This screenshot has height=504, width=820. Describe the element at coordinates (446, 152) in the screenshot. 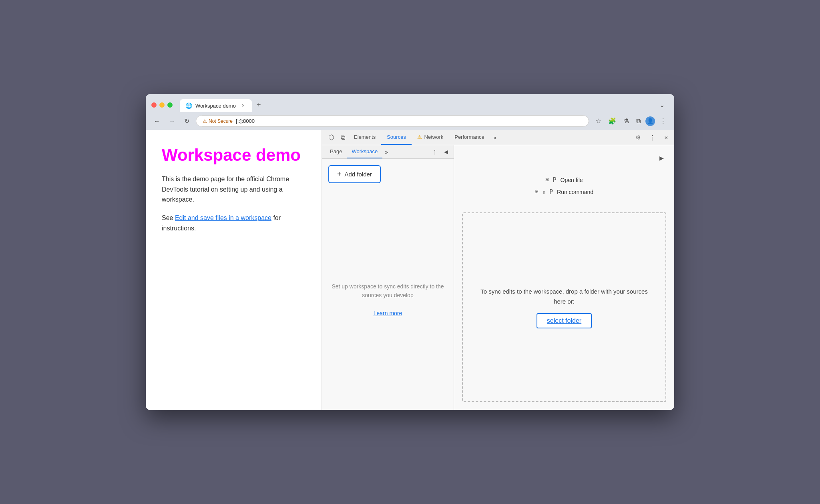

I see `panel-collapse-left-button: ◀` at that location.